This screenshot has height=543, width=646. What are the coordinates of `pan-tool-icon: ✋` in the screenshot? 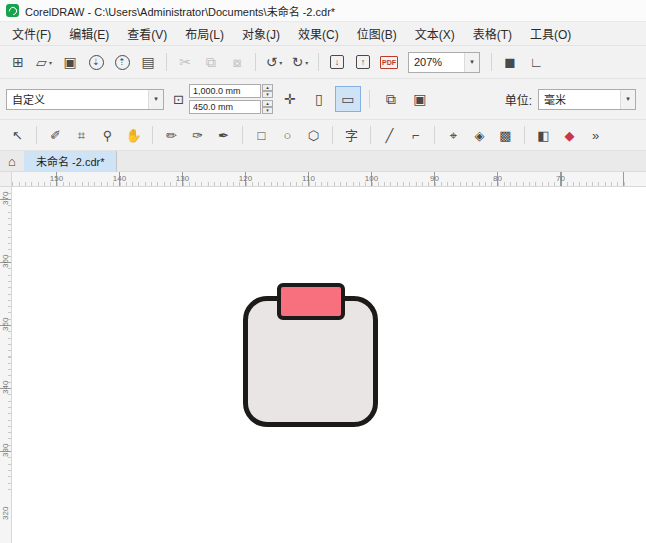 It's located at (133, 136).